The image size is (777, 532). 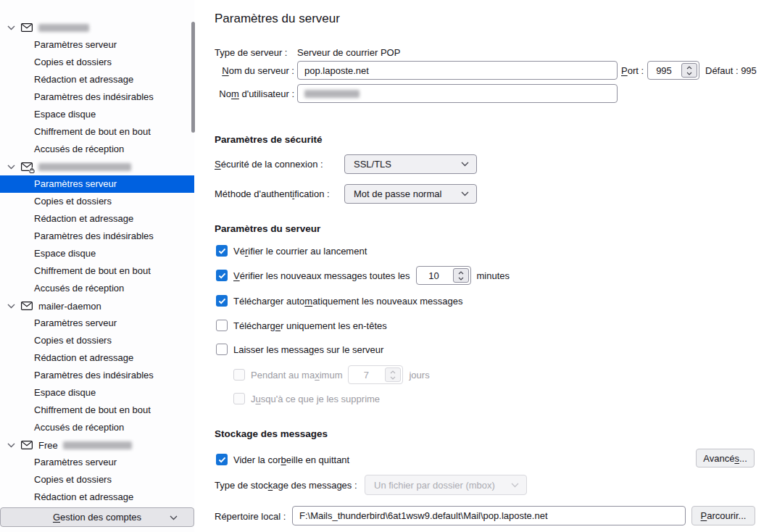 I want to click on connection-security-value: SSL/TLS, so click(x=373, y=164).